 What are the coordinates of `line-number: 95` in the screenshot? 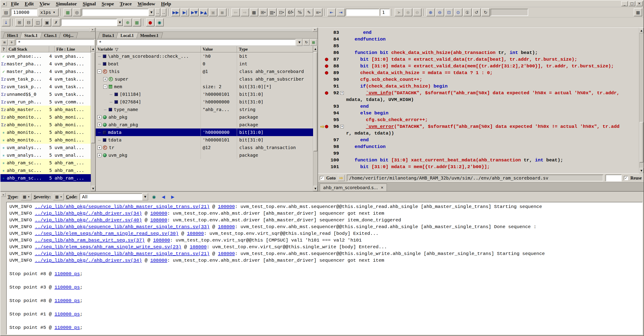 It's located at (334, 120).